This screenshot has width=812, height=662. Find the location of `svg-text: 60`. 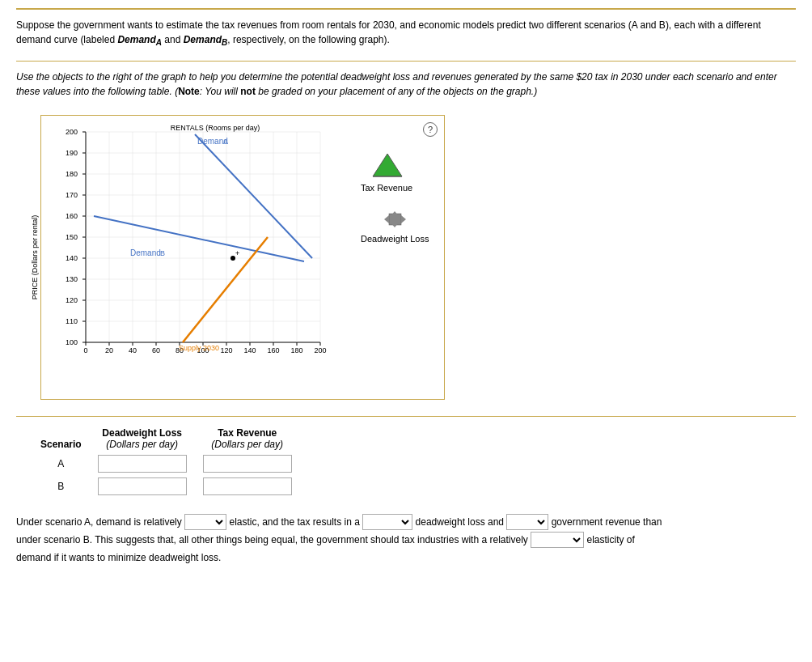

svg-text: 60 is located at coordinates (156, 350).